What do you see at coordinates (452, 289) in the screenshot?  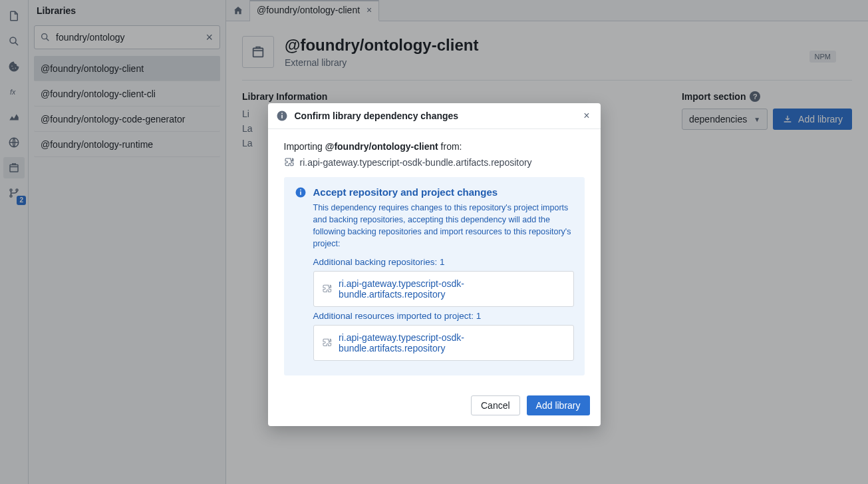 I see `backing-repo-text: ri.api-gateway.typescript-osdk-bundle.ar…` at bounding box center [452, 289].